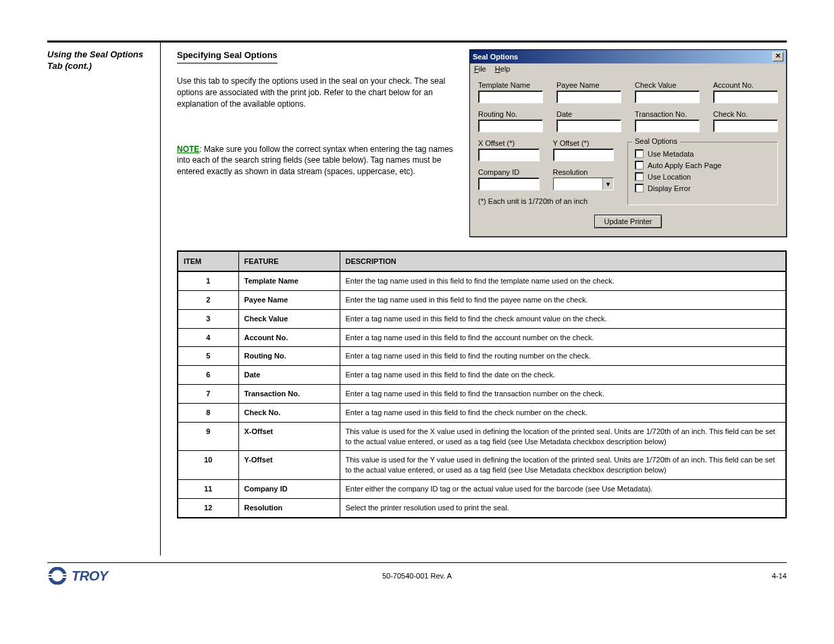 The height and width of the screenshot is (644, 834). Describe the element at coordinates (482, 508) in the screenshot. I see `table-row: 12ResolutionSelect the printer resolutio…` at that location.